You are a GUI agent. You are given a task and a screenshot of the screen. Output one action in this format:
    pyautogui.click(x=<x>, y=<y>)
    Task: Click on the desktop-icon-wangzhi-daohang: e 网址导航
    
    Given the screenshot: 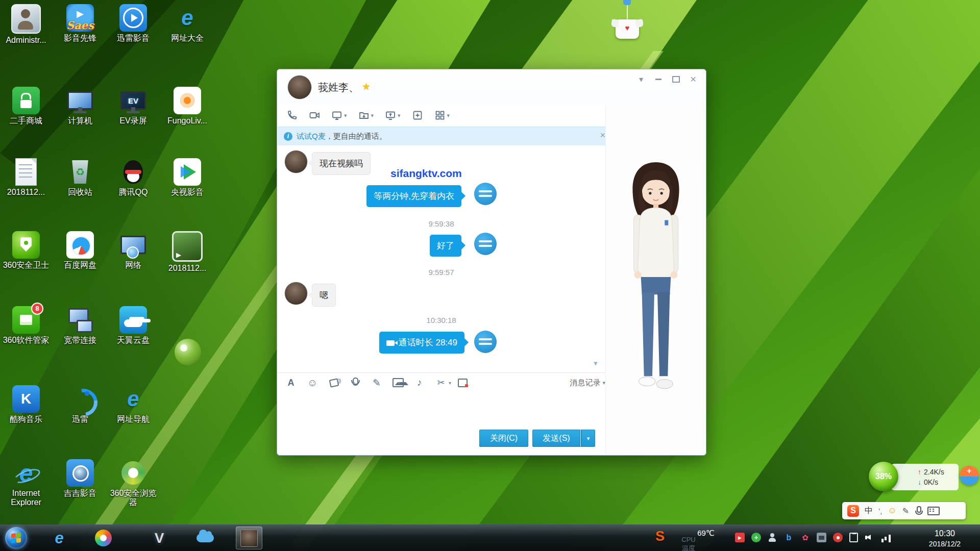 What is the action you would take?
    pyautogui.click(x=133, y=405)
    